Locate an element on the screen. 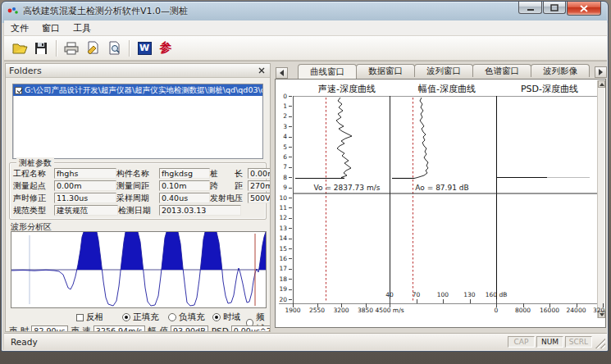 The width and height of the screenshot is (611, 364). psd-field: 0.00us^2/m is located at coordinates (251, 329).